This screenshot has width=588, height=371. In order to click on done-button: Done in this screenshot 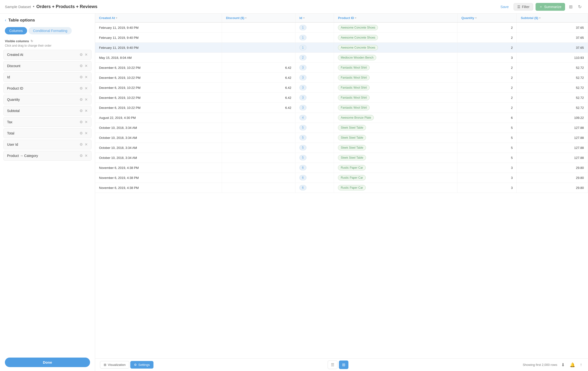, I will do `click(47, 362)`.